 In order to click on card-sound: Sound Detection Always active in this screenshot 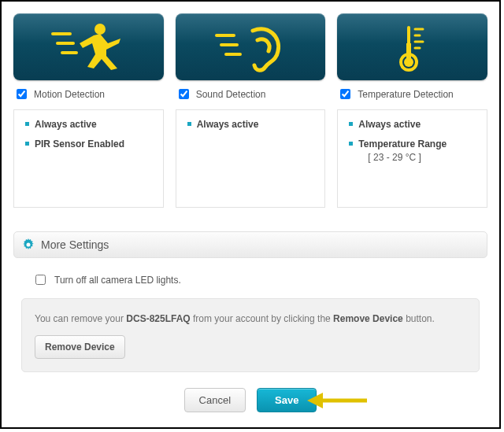, I will do `click(250, 110)`.